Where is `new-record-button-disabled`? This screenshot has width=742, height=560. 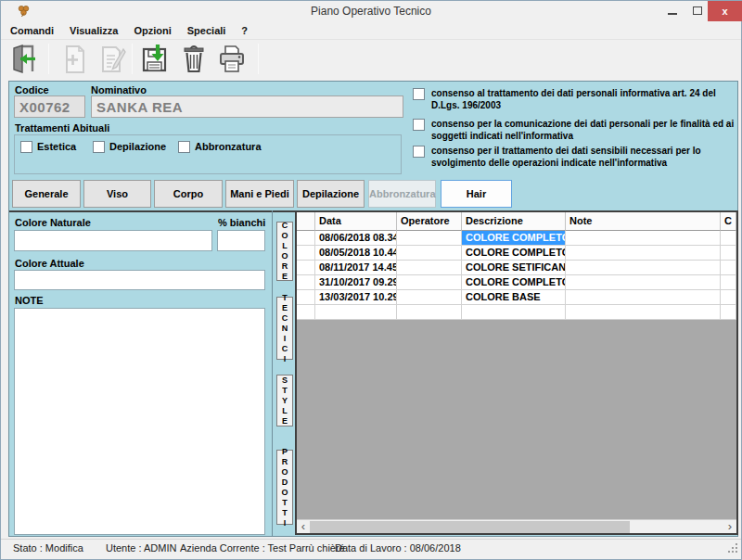 new-record-button-disabled is located at coordinates (74, 59).